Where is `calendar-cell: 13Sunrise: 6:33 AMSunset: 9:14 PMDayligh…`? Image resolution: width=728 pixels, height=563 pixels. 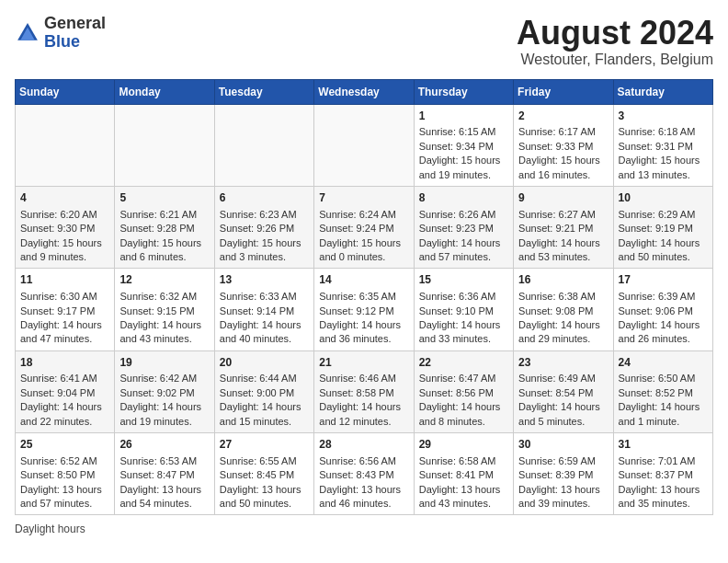 calendar-cell: 13Sunrise: 6:33 AMSunset: 9:14 PMDayligh… is located at coordinates (264, 309).